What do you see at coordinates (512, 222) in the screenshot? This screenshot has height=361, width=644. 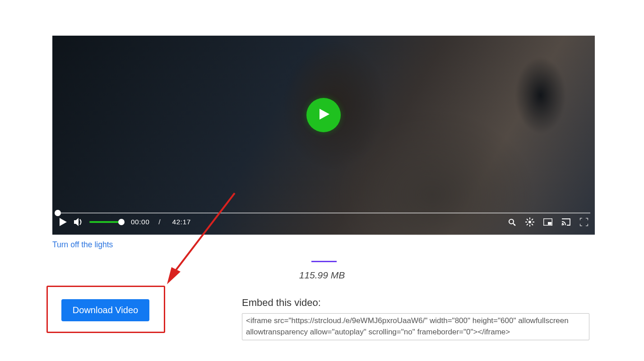 I see `chromecast-search-icon` at bounding box center [512, 222].